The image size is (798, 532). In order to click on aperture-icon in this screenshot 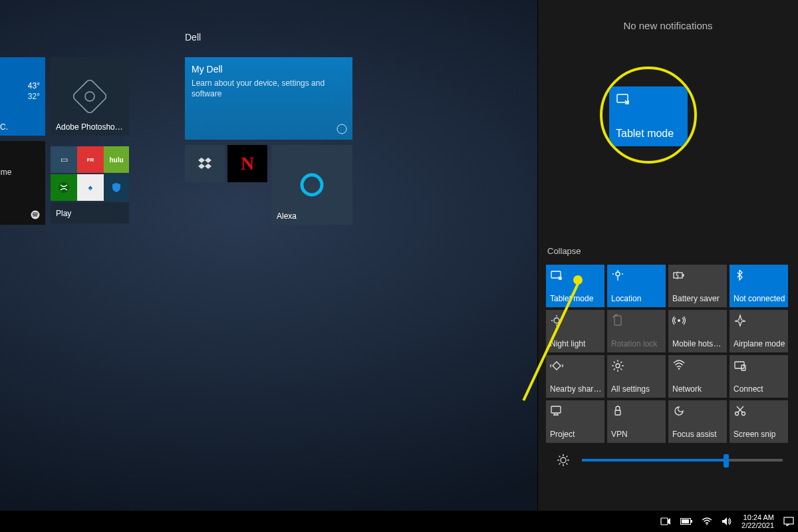, I will do `click(90, 96)`.